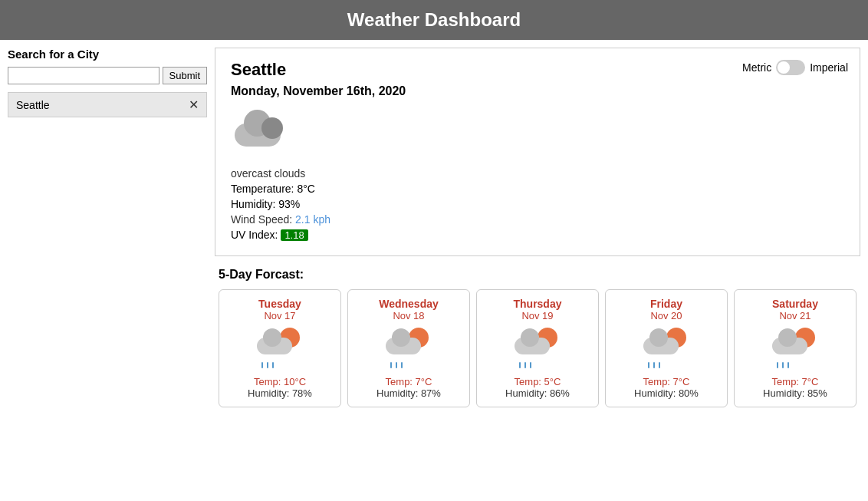 The image size is (868, 501). I want to click on forecast-day-date: Nov 20, so click(666, 316).